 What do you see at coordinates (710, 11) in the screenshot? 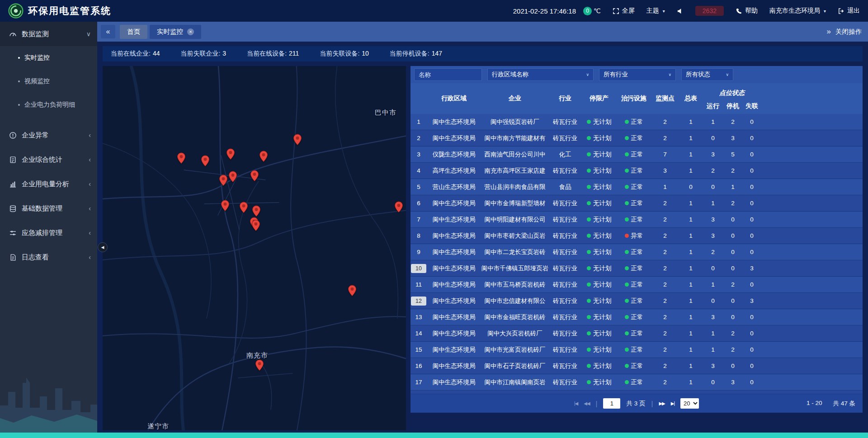
I see `alarm-count-badge: 2632` at bounding box center [710, 11].